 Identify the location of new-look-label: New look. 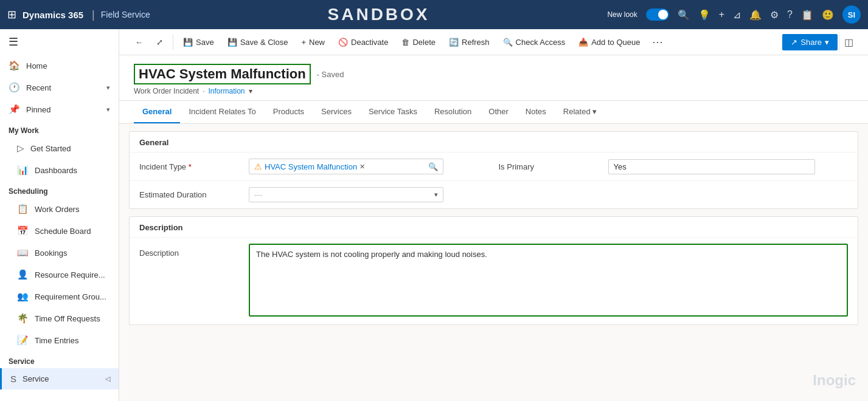
(622, 15).